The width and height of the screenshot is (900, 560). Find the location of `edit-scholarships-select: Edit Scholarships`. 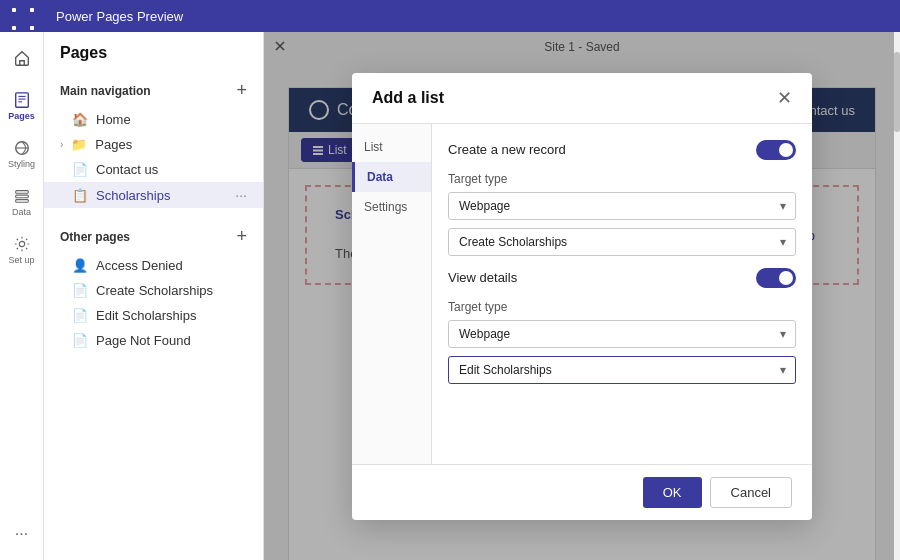

edit-scholarships-select: Edit Scholarships is located at coordinates (622, 370).